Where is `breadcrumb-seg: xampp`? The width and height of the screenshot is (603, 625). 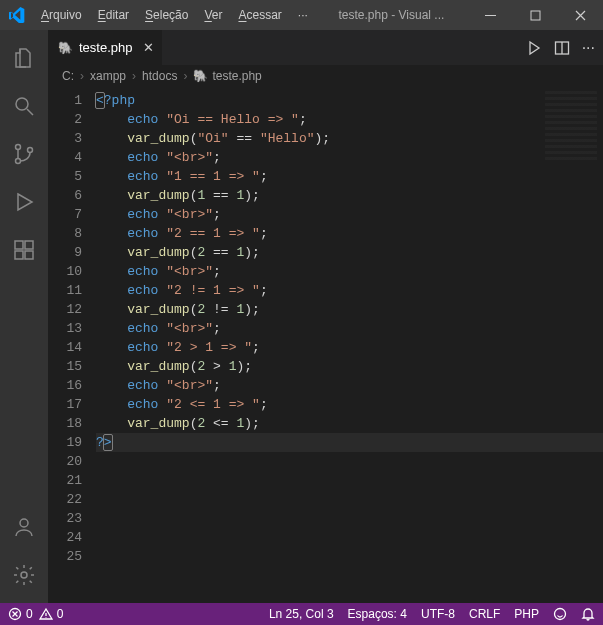 breadcrumb-seg: xampp is located at coordinates (108, 76).